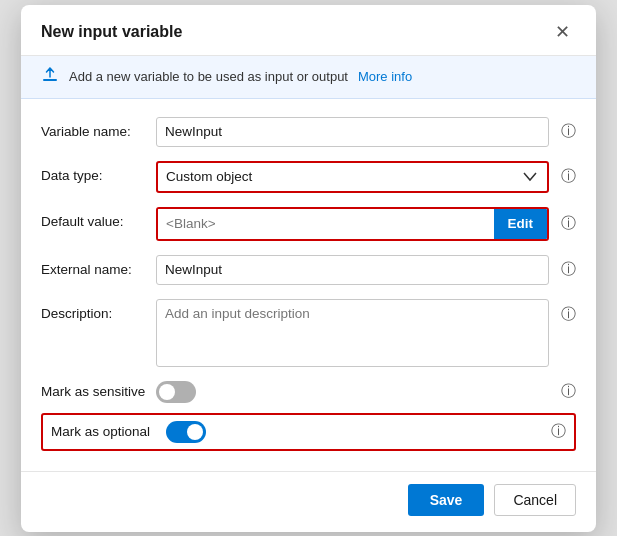  I want to click on mark-sensitive-toggle-wrap: ⓘ, so click(366, 392).